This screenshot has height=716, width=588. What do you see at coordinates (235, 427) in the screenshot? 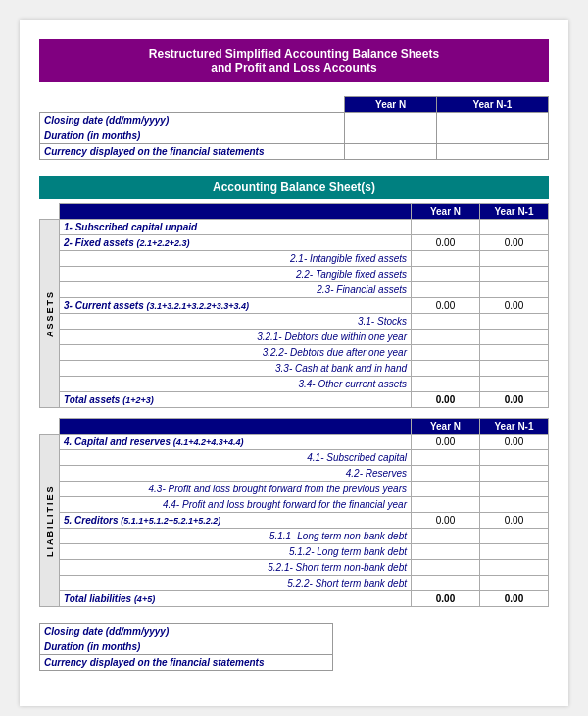
I see `liab-label-empty` at bounding box center [235, 427].